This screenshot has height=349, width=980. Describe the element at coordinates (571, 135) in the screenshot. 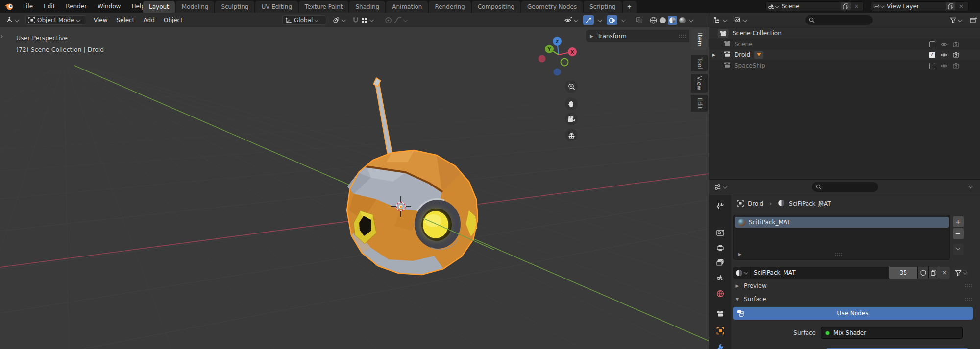

I see `ortho-toggle-button` at that location.